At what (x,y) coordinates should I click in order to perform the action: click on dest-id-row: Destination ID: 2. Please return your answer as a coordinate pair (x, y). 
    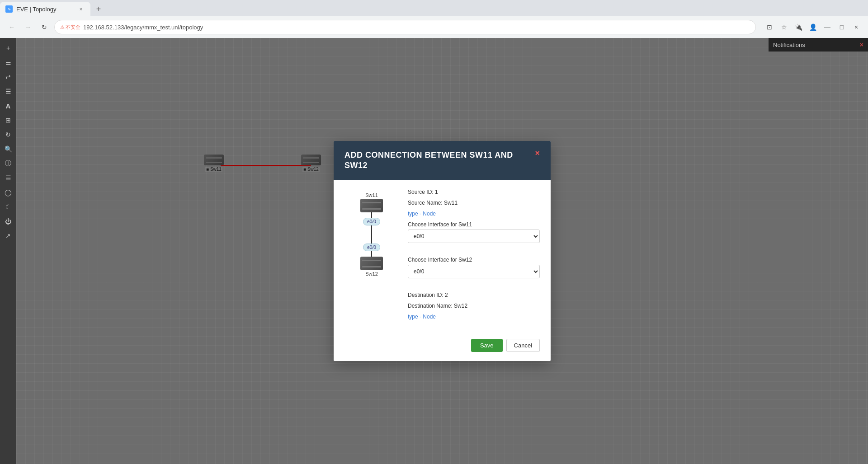
    Looking at the image, I should click on (474, 295).